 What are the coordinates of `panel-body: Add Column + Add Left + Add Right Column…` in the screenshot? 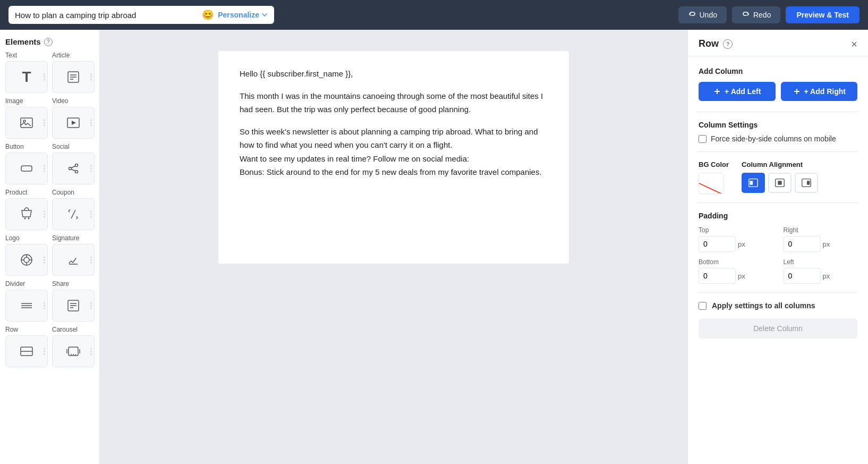 It's located at (778, 203).